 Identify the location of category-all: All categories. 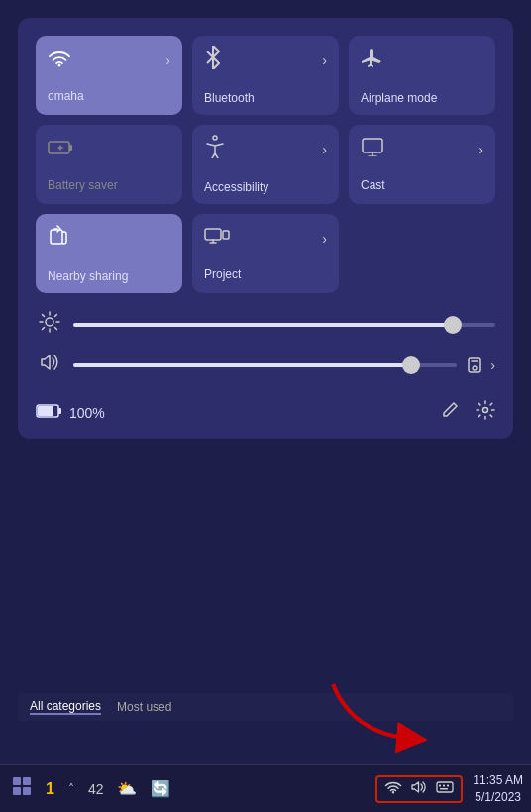
(65, 707).